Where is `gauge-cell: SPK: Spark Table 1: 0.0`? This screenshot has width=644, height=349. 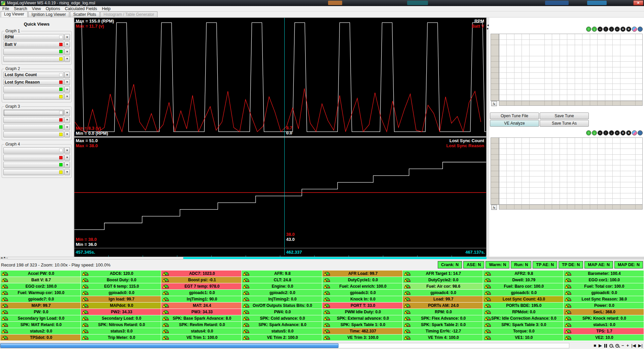
gauge-cell: SPK: Spark Table 1: 0.0 is located at coordinates (362, 325).